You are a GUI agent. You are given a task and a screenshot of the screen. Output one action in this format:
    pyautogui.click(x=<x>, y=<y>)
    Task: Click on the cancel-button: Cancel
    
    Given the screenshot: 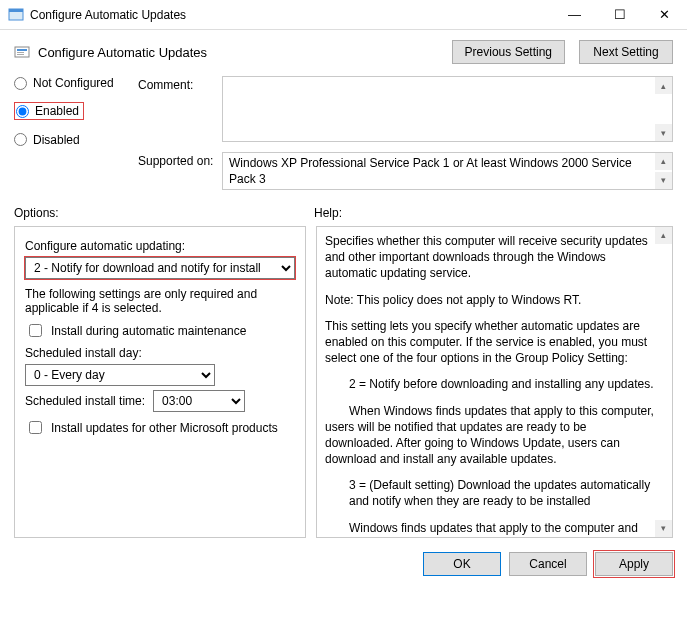 What is the action you would take?
    pyautogui.click(x=548, y=564)
    